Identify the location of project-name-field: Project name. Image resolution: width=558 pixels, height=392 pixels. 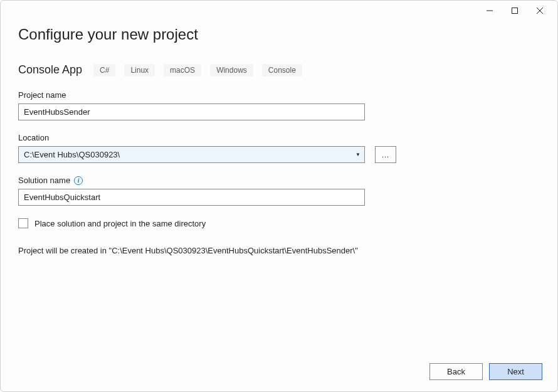
(279, 105).